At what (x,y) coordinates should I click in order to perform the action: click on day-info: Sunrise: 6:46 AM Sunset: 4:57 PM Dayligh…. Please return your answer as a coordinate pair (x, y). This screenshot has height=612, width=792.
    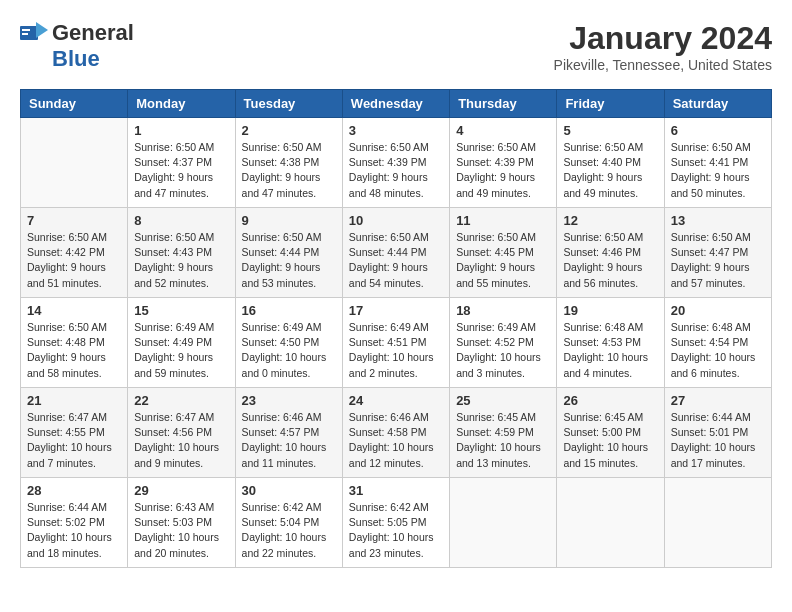
    Looking at the image, I should click on (289, 440).